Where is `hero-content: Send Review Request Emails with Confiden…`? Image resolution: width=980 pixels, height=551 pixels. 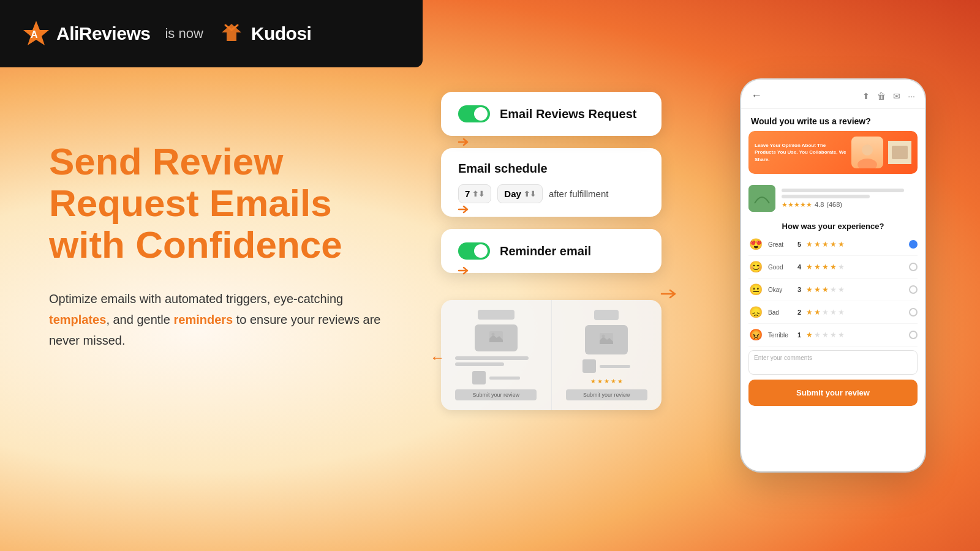 hero-content: Send Review Request Emails with Confiden… is located at coordinates (221, 246).